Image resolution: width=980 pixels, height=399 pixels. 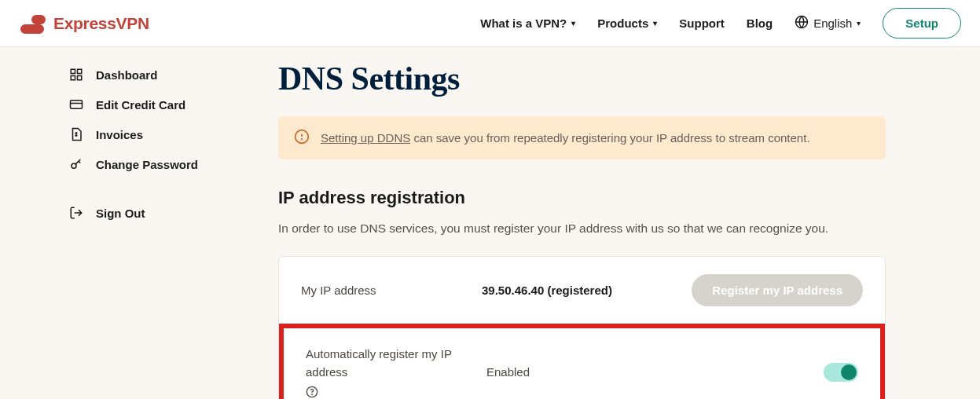 What do you see at coordinates (582, 79) in the screenshot?
I see `page-title: DNS Settings` at bounding box center [582, 79].